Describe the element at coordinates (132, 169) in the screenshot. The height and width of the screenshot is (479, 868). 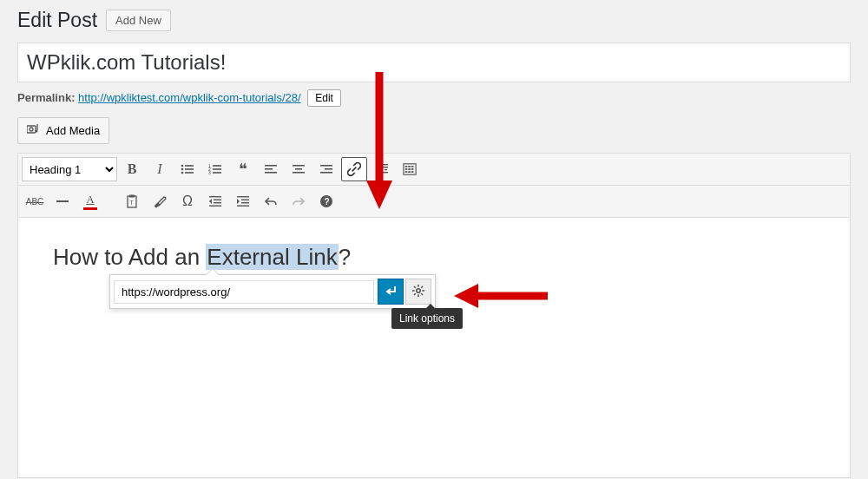
I see `bold-button: B` at that location.